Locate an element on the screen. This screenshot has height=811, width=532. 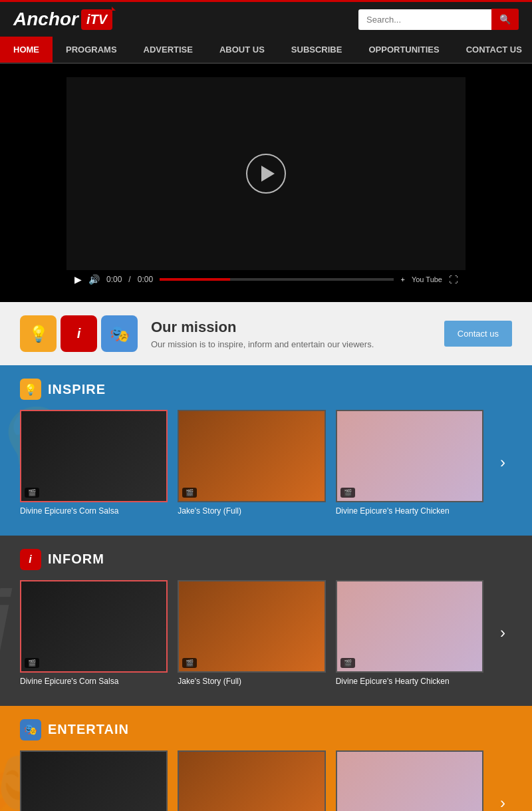
nav-item-about: ABOUT US is located at coordinates (242, 49).